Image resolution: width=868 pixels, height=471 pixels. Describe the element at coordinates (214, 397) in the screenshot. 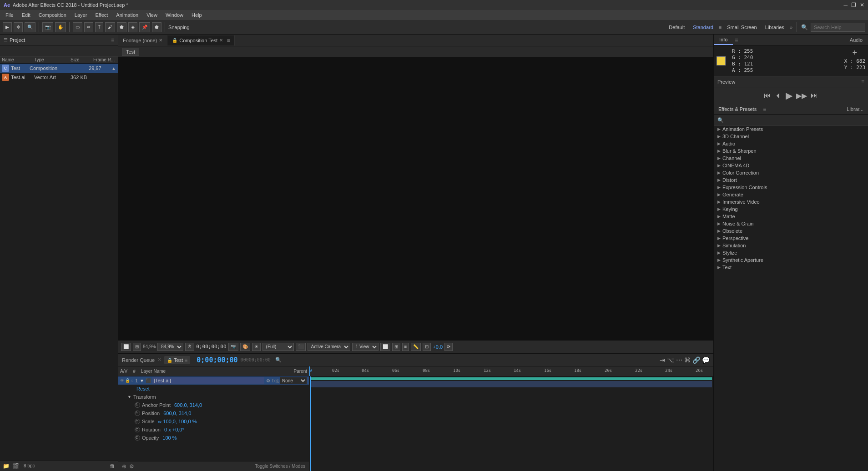

I see `transform-group: ▼ Transform` at that location.